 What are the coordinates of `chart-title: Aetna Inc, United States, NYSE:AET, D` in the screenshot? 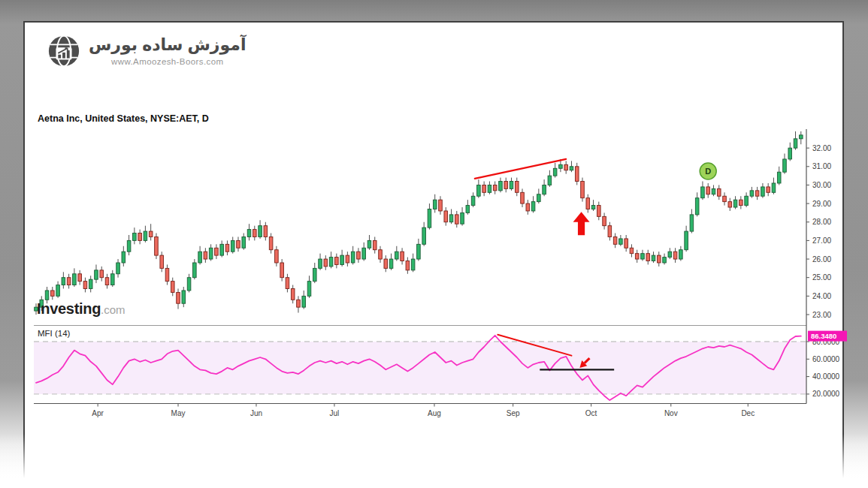 It's located at (123, 119).